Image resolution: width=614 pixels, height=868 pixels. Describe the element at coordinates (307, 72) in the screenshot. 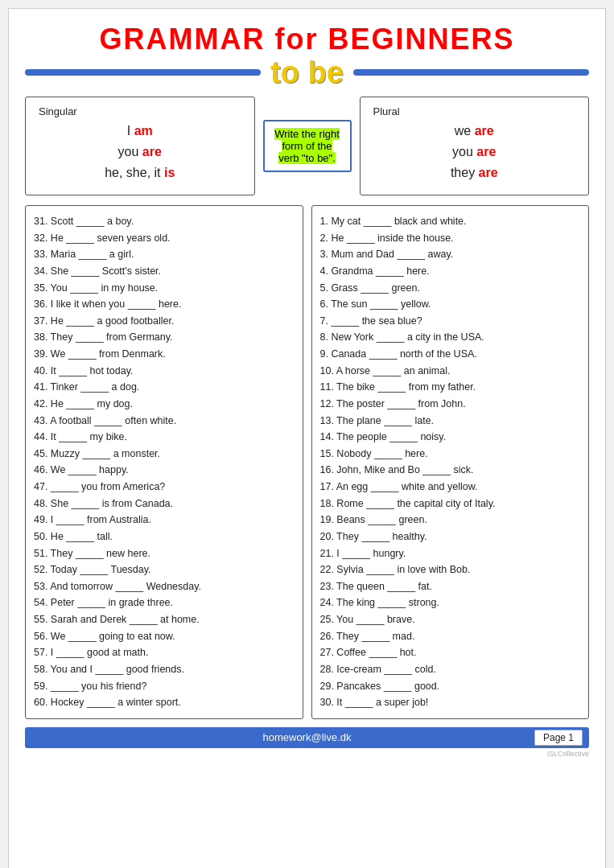

I see `title-line2: to be` at that location.